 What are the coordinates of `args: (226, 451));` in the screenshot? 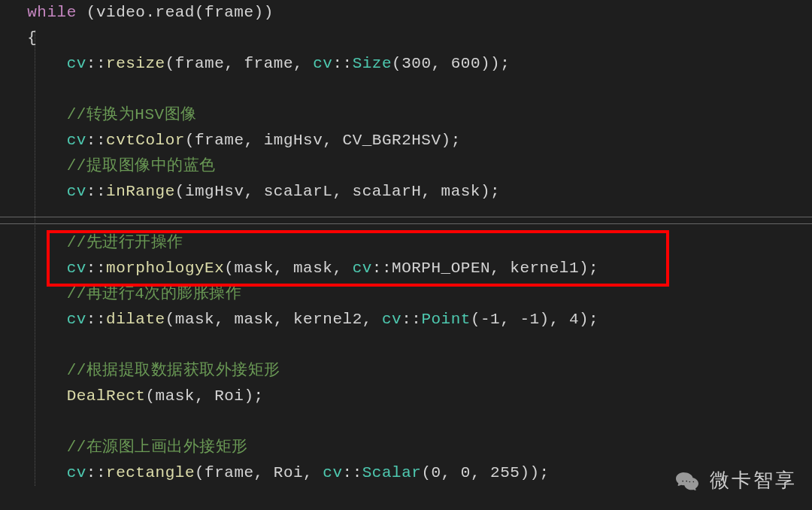 It's located at (451, 63).